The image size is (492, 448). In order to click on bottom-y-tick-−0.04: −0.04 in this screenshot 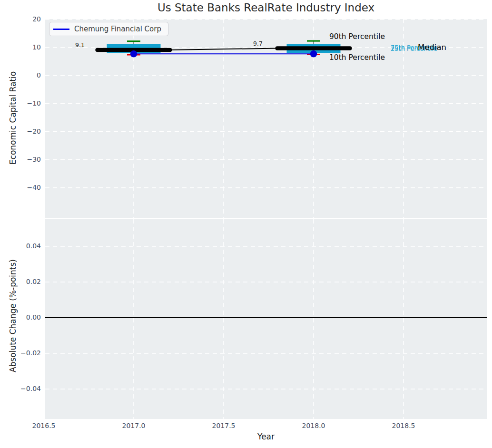, I will do `click(20, 389)`.